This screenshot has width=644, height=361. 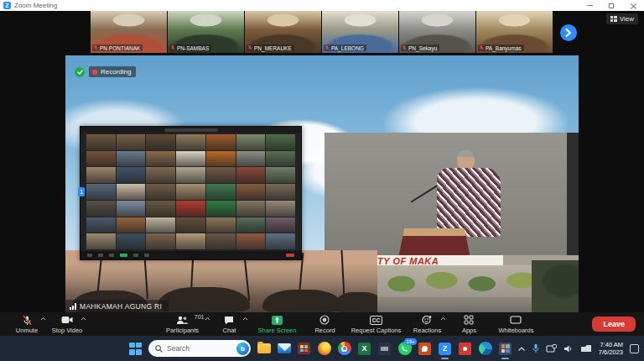 I want to click on participants-chevron, so click(x=208, y=319).